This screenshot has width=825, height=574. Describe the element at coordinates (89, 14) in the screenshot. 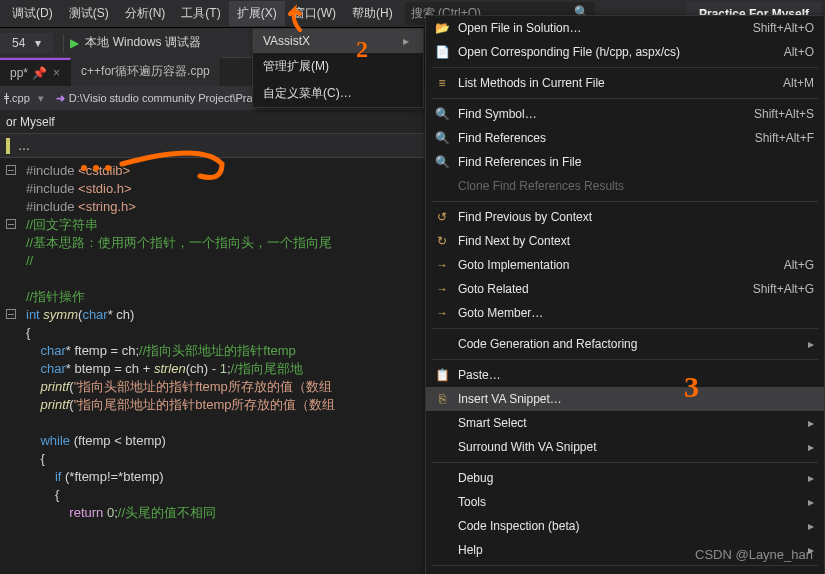

I see `menu-item: 测试(S)` at that location.